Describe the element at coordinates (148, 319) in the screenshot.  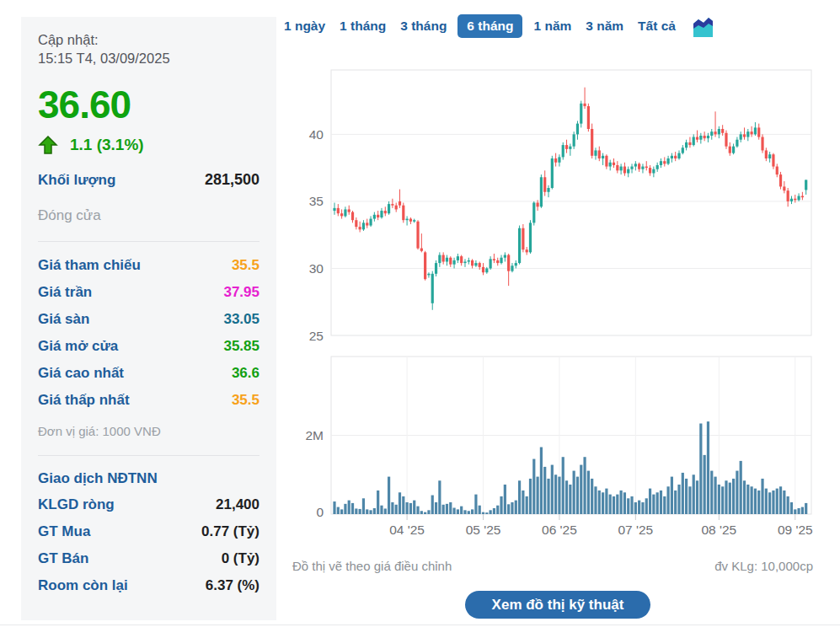
I see `price-row-floor: Giá sàn 33.05` at that location.